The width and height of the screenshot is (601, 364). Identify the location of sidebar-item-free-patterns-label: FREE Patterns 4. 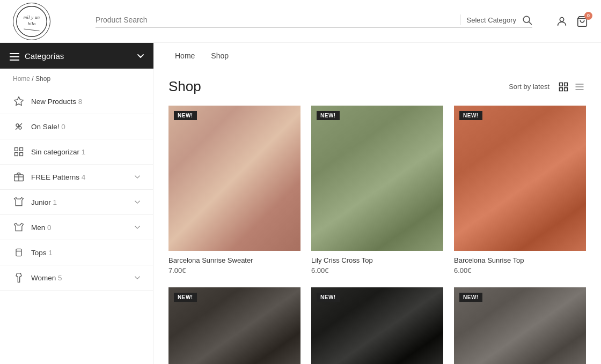
(58, 177).